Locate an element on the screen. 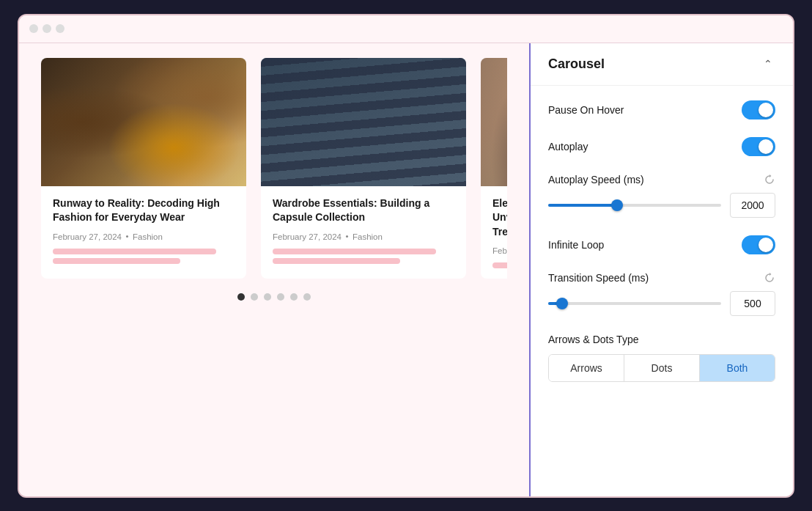 This screenshot has width=812, height=511. autoplay-speed-label: Autoplay Speed (ms) is located at coordinates (597, 180).